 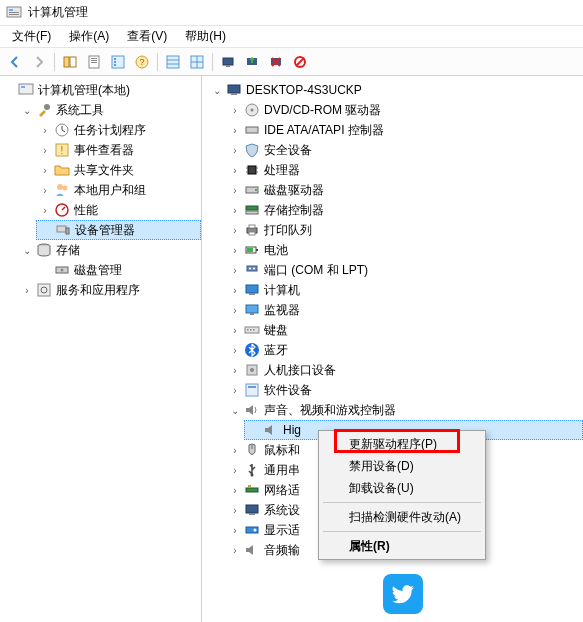 I want to click on disable-device-button, so click(x=300, y=62).